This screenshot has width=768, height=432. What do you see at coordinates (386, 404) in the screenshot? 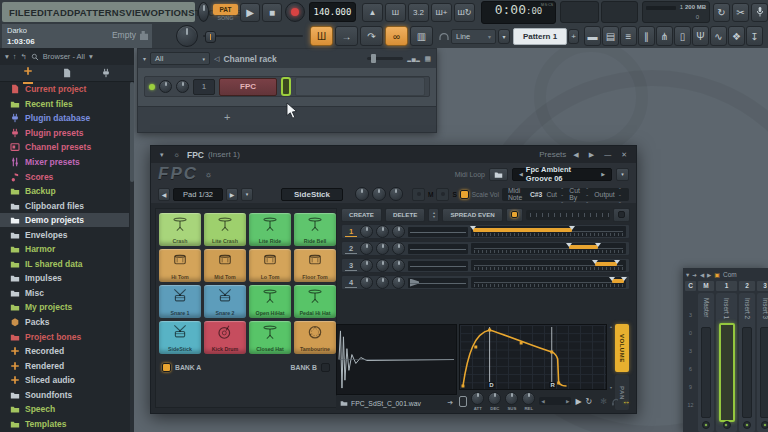
I see `sample-filename: FPC_SdSt_C_001.wav` at bounding box center [386, 404].